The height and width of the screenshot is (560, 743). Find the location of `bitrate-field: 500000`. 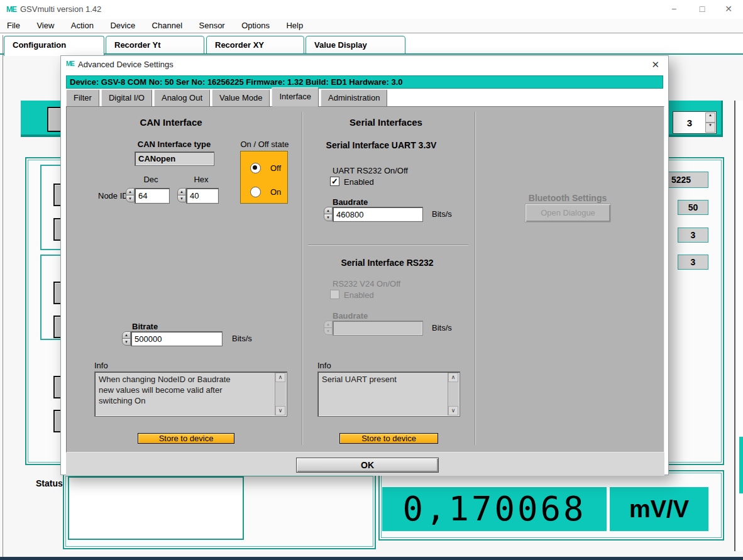

bitrate-field: 500000 is located at coordinates (177, 339).